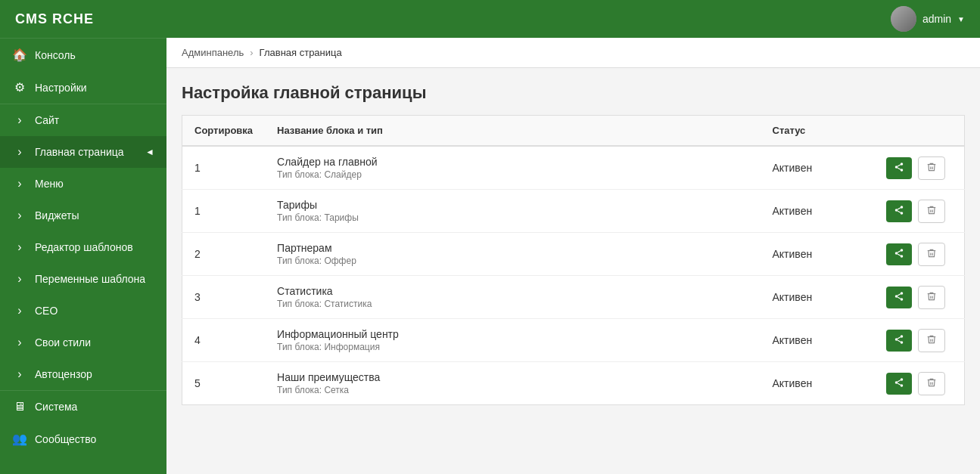 The image size is (980, 474). I want to click on top-header: CMS RCHE admin ▼, so click(490, 19).